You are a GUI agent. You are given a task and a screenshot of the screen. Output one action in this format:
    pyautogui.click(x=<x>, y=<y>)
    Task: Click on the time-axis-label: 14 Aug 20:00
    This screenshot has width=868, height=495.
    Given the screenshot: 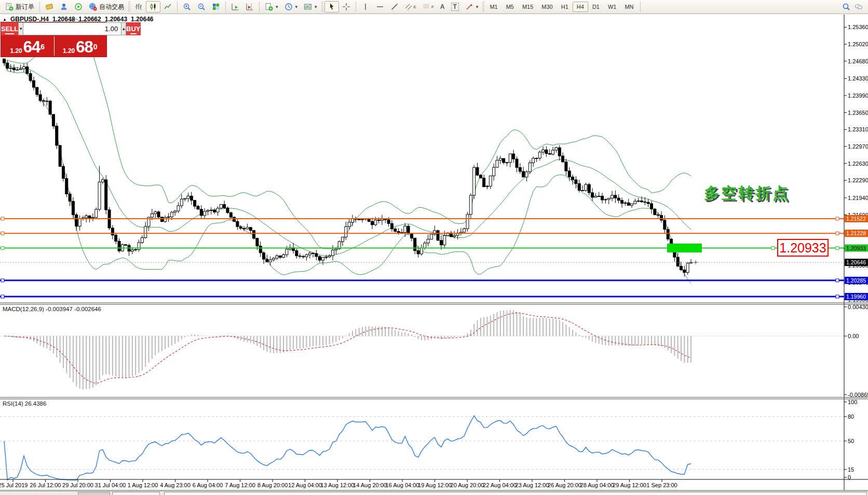 What is the action you would take?
    pyautogui.click(x=370, y=485)
    